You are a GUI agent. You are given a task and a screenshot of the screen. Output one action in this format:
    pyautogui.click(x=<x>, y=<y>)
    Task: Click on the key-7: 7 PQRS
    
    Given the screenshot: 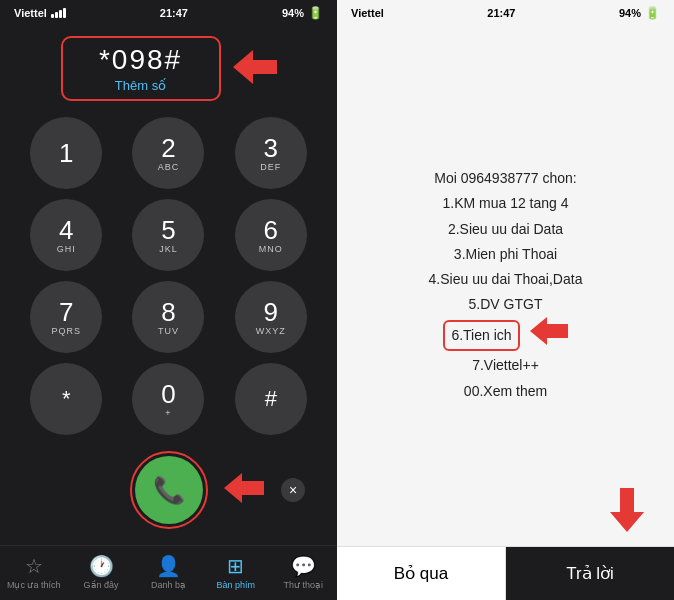 What is the action you would take?
    pyautogui.click(x=66, y=317)
    